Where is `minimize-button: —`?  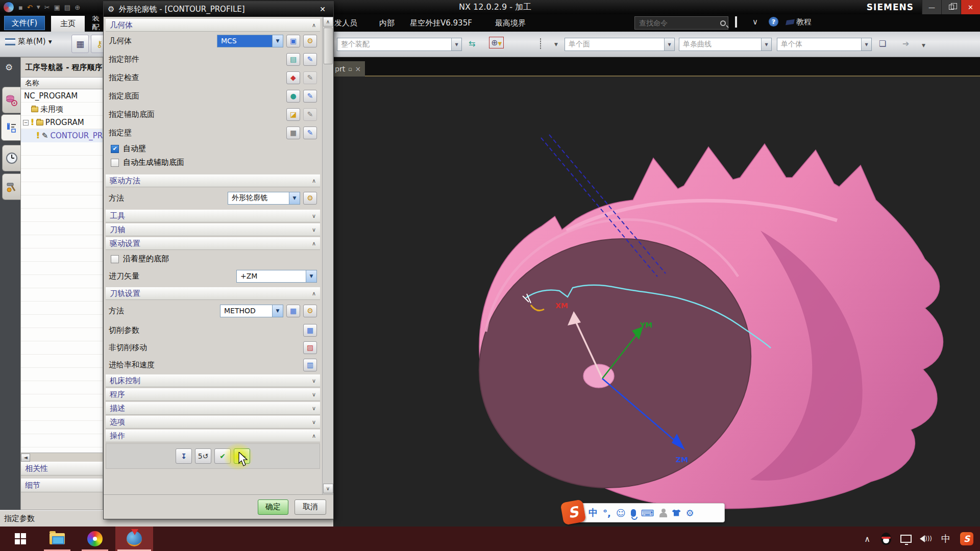
minimize-button: — is located at coordinates (932, 7).